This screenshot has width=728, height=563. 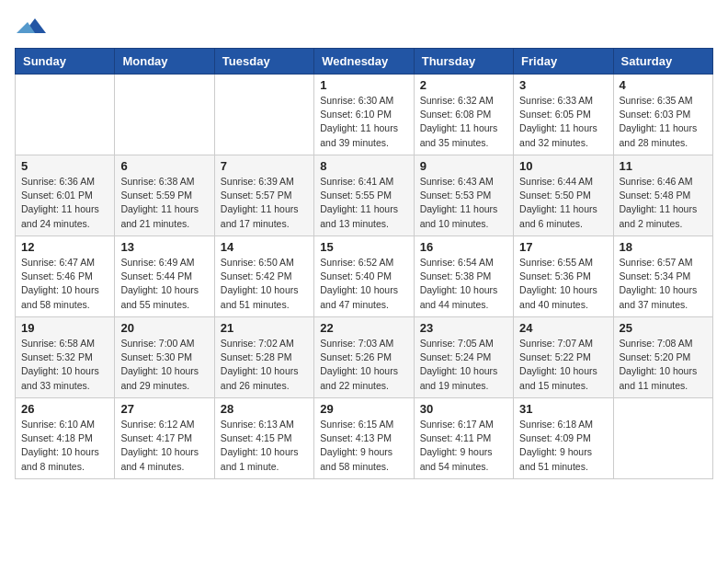 I want to click on day-number: 6, so click(x=164, y=166).